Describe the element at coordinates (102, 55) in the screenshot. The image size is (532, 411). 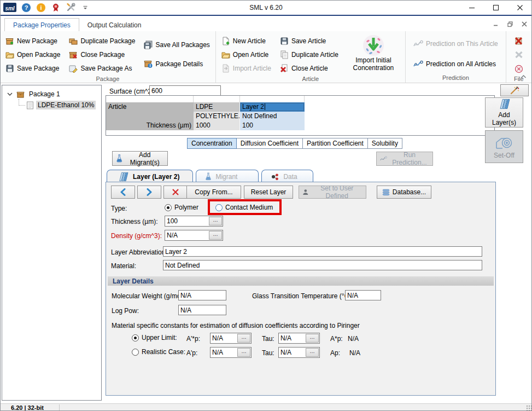
I see `close-package-button: Close Package` at that location.